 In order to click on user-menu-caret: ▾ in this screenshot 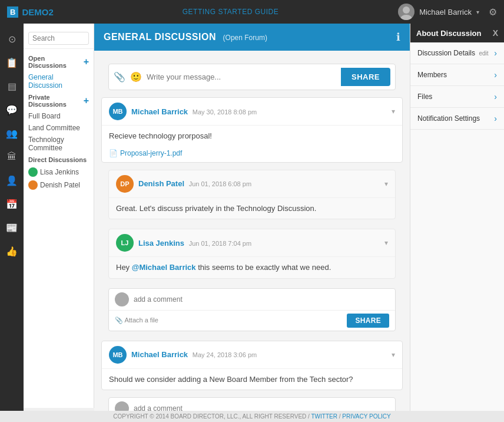, I will do `click(478, 12)`.